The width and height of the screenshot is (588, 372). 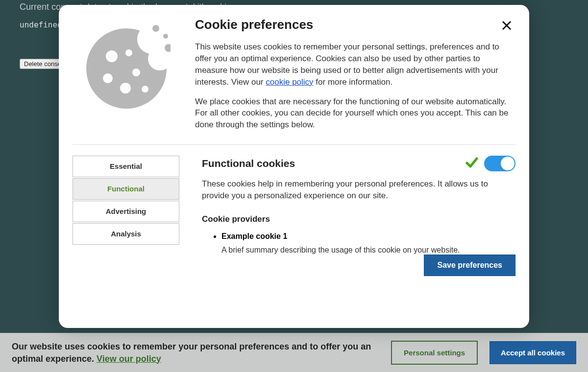 What do you see at coordinates (126, 234) in the screenshot?
I see `tab-analysis: Analysis` at bounding box center [126, 234].